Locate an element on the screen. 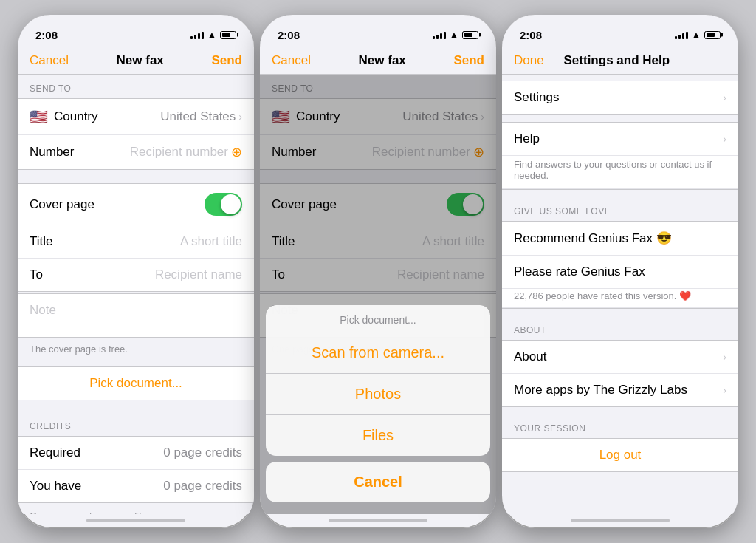  action-sheet-photos: Photos is located at coordinates (378, 395).